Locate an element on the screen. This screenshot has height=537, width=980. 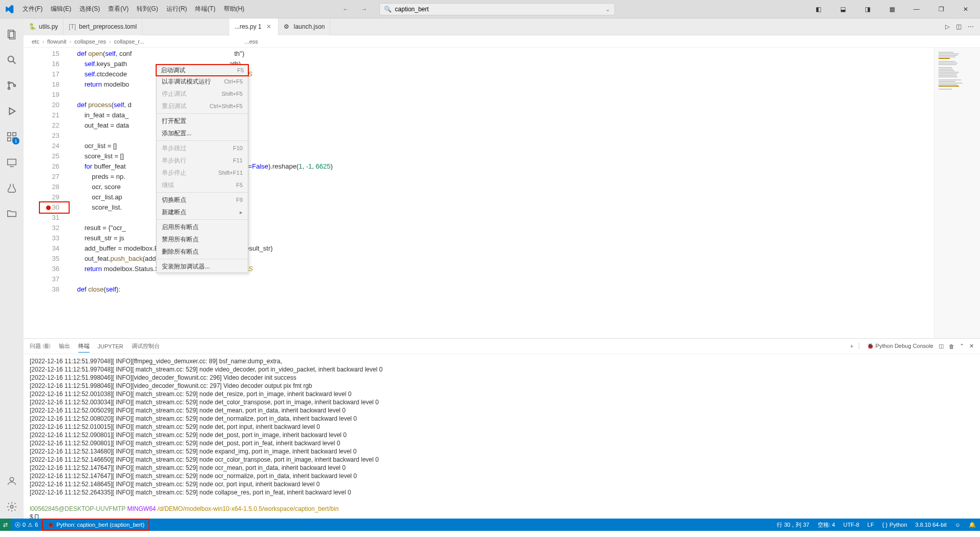
tab-label: bert_preprocess.toml is located at coordinates (108, 27).